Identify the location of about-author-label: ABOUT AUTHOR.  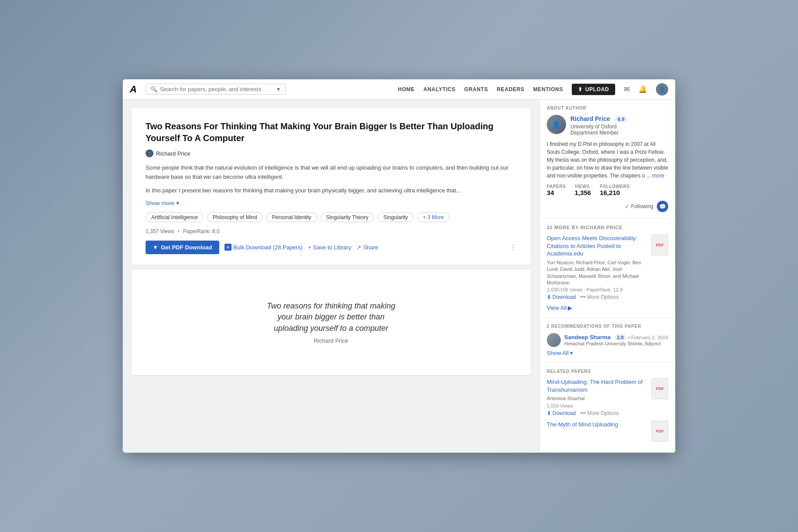
(608, 108).